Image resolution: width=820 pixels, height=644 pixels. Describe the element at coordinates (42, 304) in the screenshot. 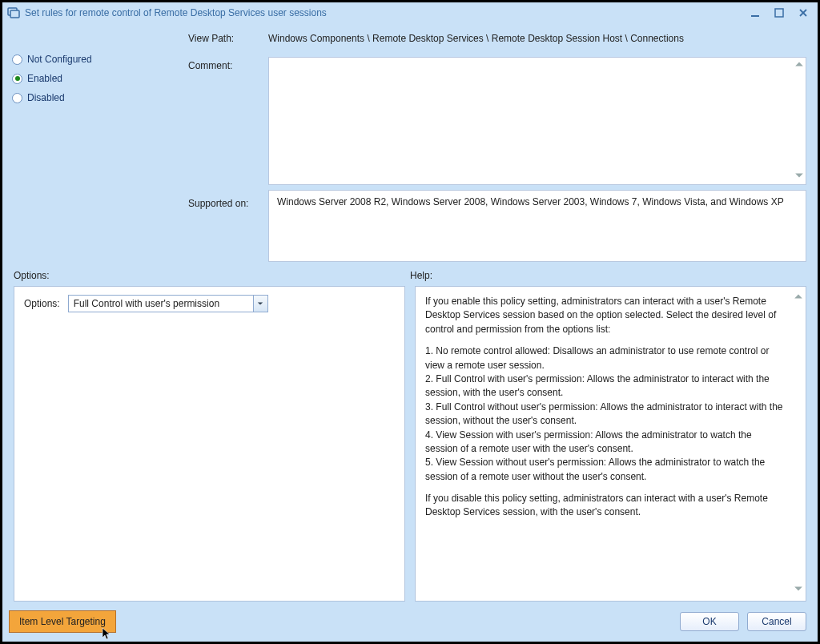

I see `options-field-label: Options:` at that location.